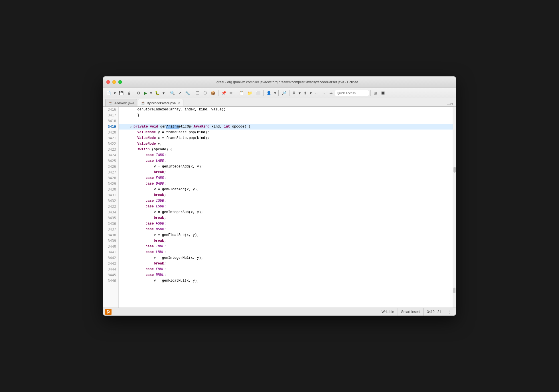  Describe the element at coordinates (205, 93) in the screenshot. I see `history-button: ⏱` at that location.